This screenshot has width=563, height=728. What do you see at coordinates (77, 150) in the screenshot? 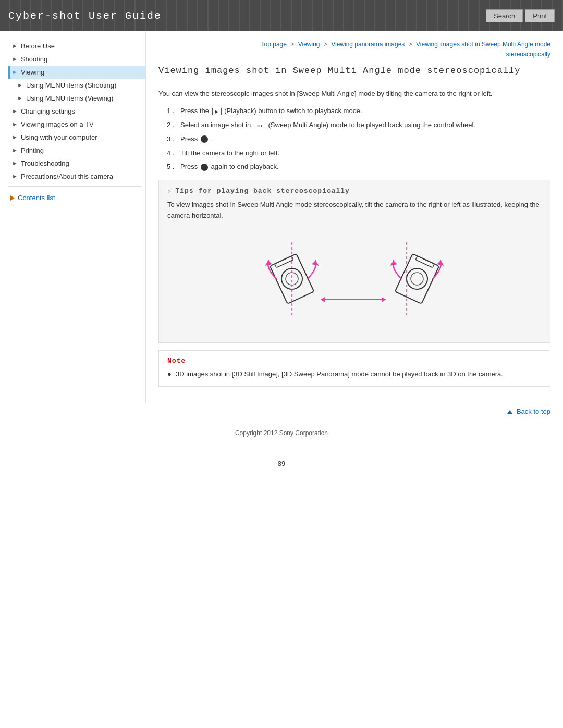
I see `sidebar-item-printing: ► Printing` at bounding box center [77, 150].